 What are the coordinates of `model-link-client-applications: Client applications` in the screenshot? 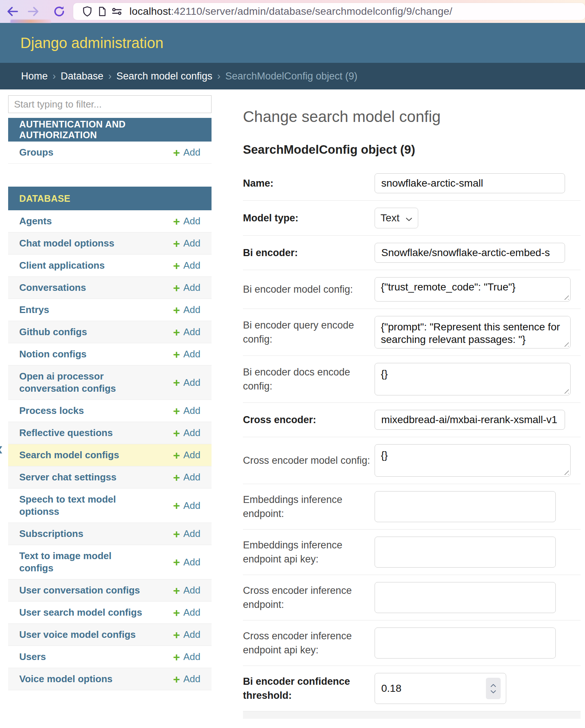 It's located at (62, 265).